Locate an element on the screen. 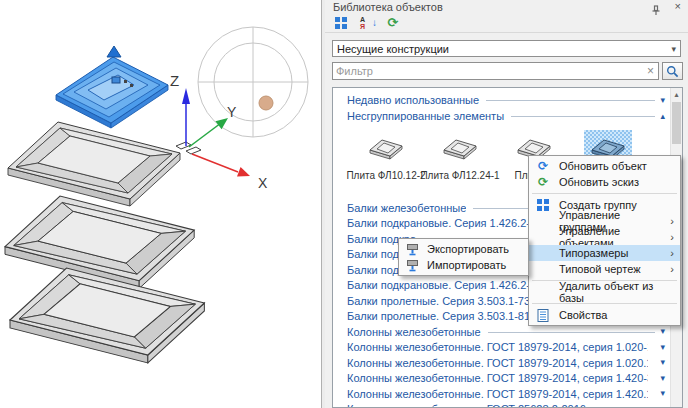 This screenshot has width=688, height=408. axis-y-line is located at coordinates (205, 135).